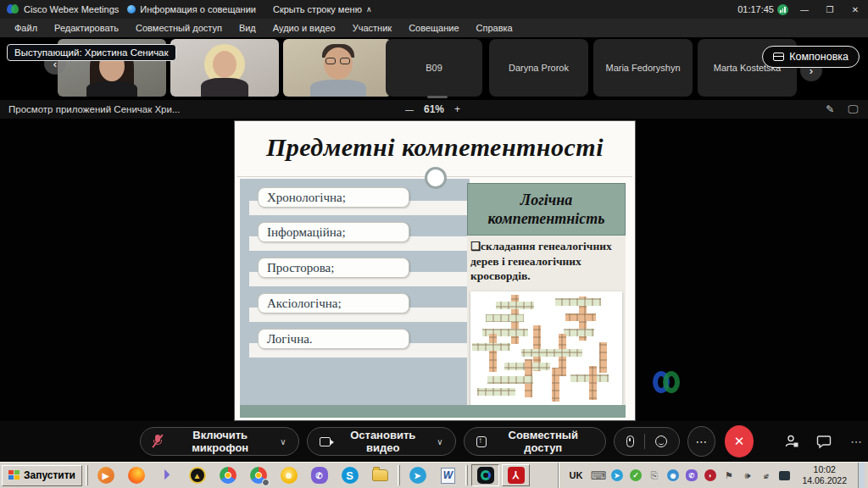 This screenshot has height=488, width=868. I want to click on skype-icon: S, so click(349, 476).